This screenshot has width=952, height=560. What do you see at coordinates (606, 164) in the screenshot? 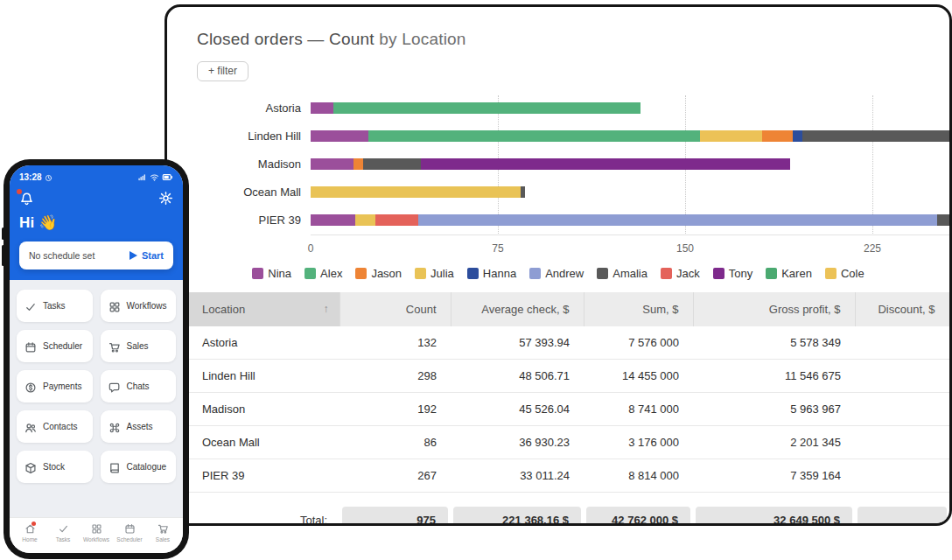
I see `bar-segment-tony` at bounding box center [606, 164].